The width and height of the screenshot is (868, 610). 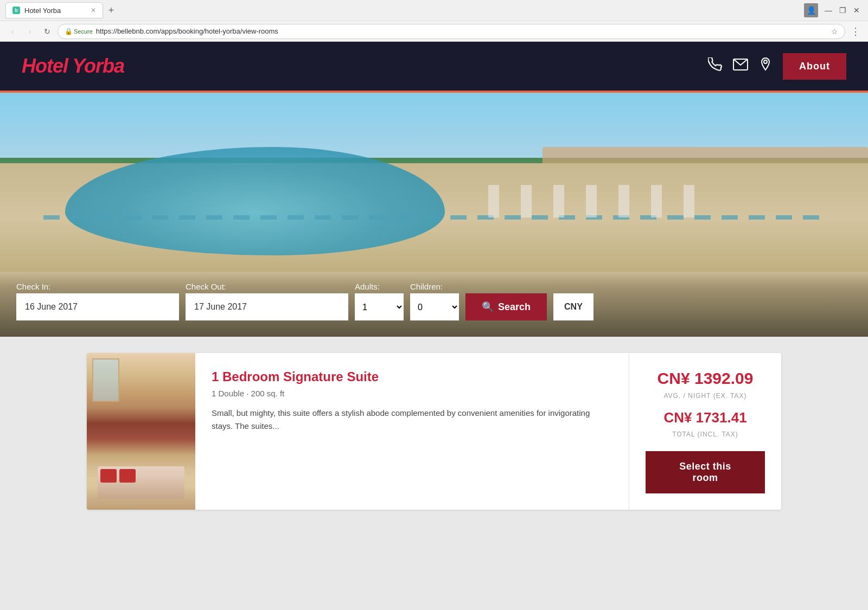 I want to click on children-label: Children:, so click(x=435, y=286).